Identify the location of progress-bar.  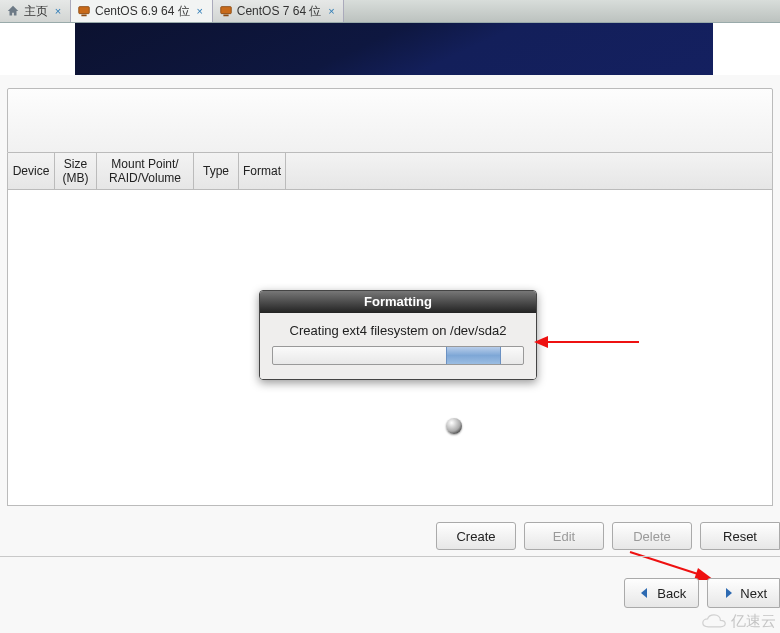
(398, 356).